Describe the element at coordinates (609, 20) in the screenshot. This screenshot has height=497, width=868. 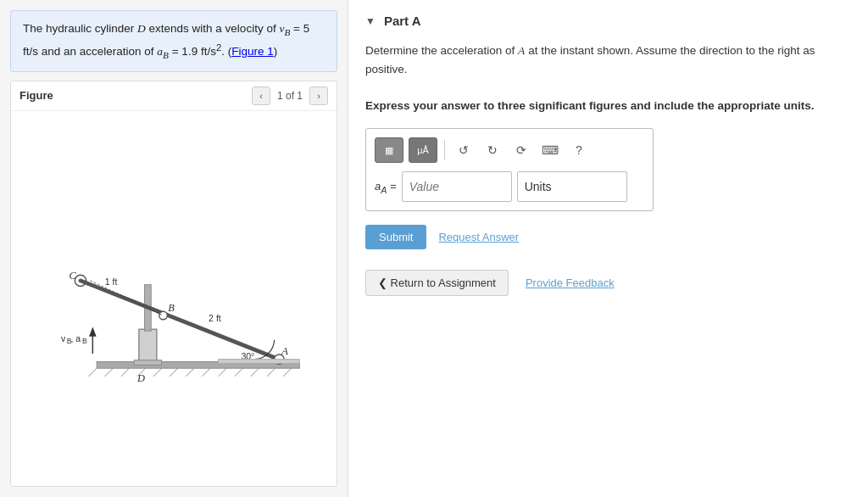
I see `part-header: ▼ Part A` at that location.